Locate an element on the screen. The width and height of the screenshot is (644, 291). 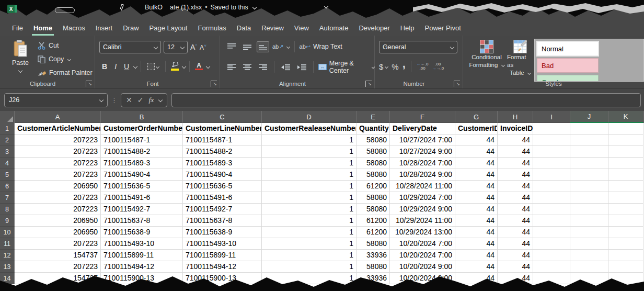
cell-G5: 44 is located at coordinates (477, 175).